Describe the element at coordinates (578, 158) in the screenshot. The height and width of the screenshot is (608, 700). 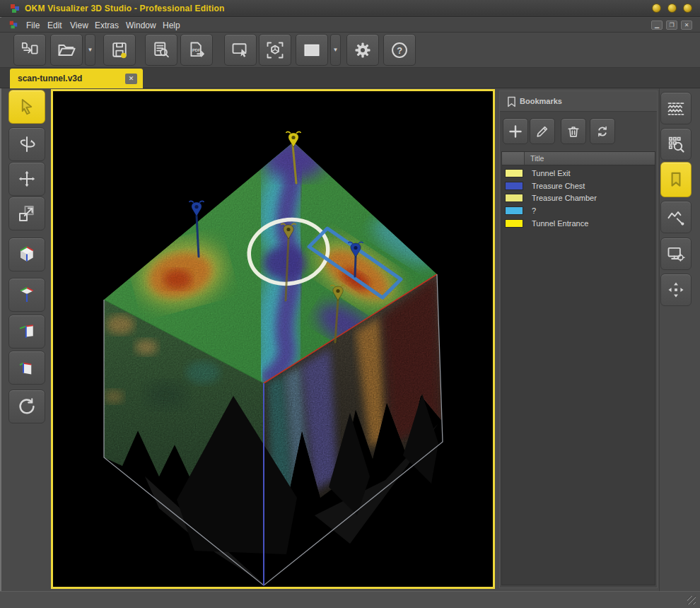
I see `table-header-row: Title` at that location.